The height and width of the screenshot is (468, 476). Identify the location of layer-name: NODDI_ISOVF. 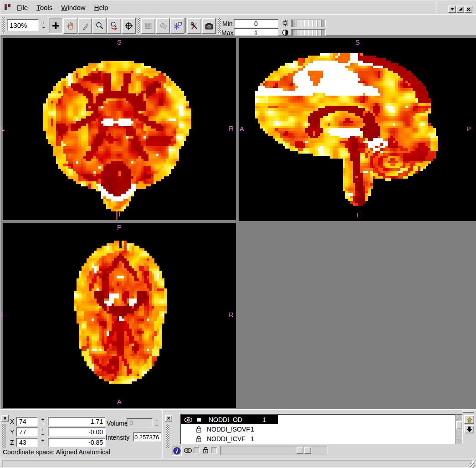
(229, 429).